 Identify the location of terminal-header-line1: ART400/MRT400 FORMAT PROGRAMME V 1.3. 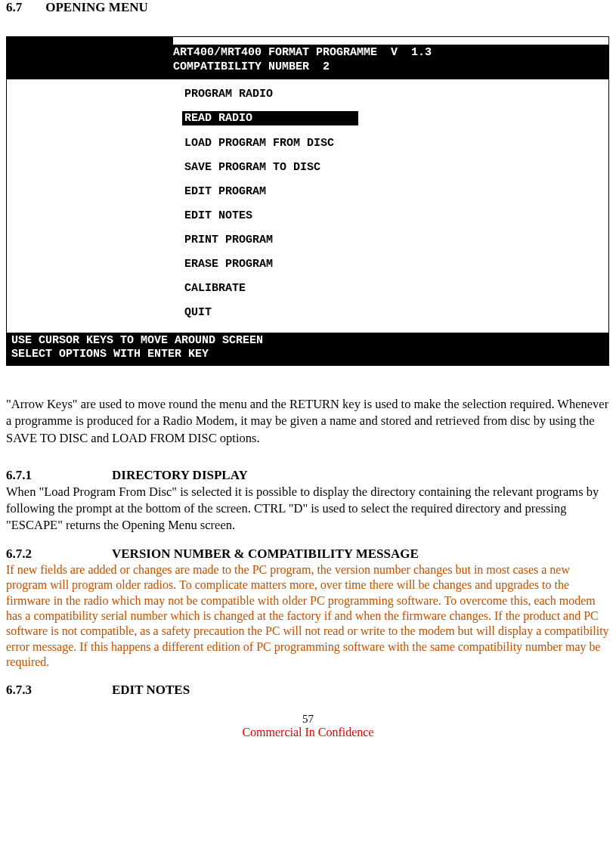
(302, 53).